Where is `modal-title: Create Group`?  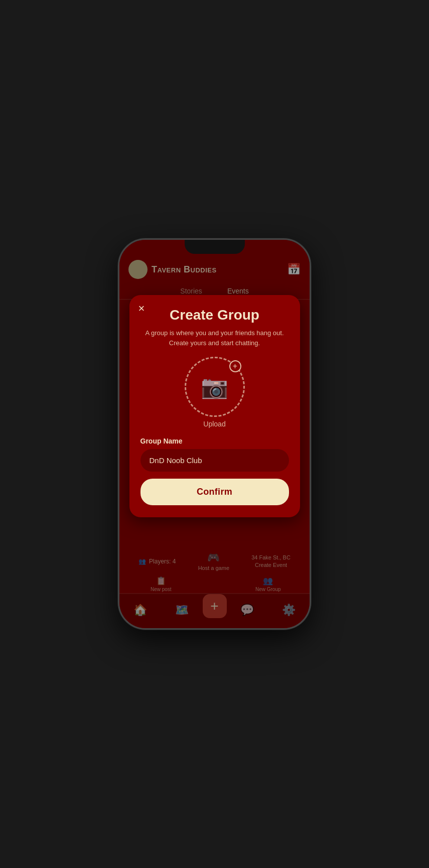 modal-title: Create Group is located at coordinates (215, 315).